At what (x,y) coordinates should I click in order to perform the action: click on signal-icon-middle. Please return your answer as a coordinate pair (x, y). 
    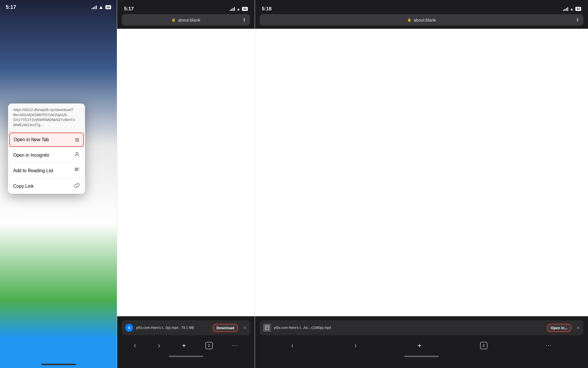
    Looking at the image, I should click on (232, 9).